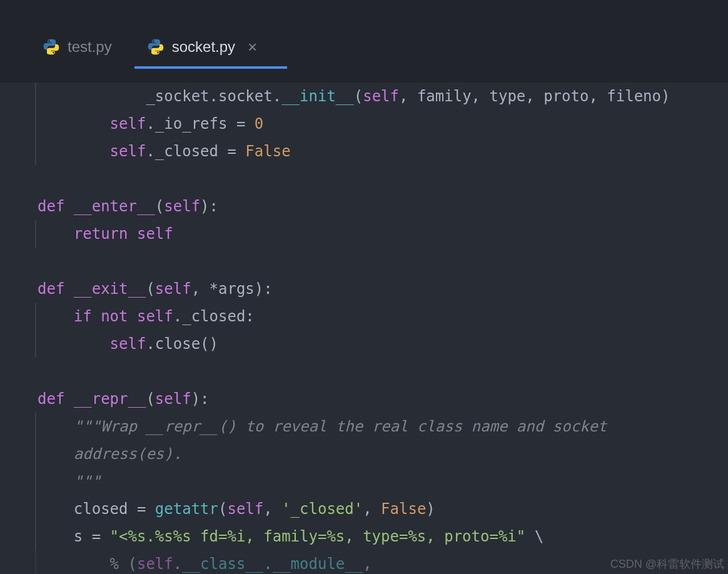 The height and width of the screenshot is (574, 728). Describe the element at coordinates (364, 76) in the screenshot. I see `spacer` at that location.